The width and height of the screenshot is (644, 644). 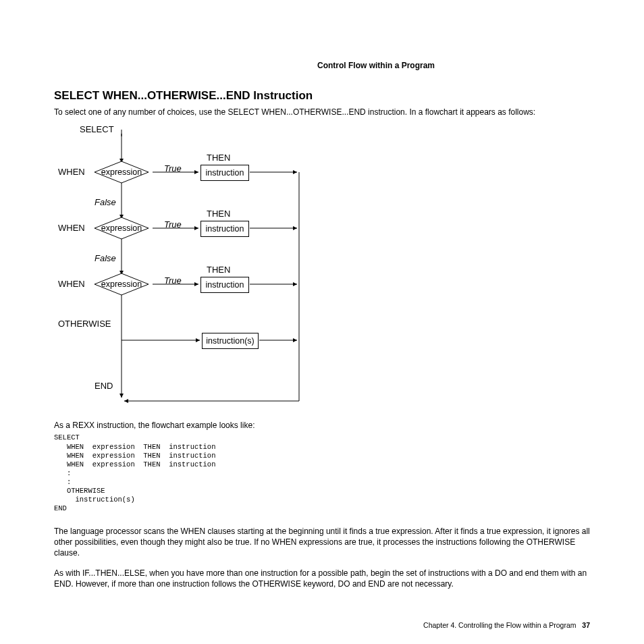 I want to click on false-label-1: False, so click(x=105, y=203).